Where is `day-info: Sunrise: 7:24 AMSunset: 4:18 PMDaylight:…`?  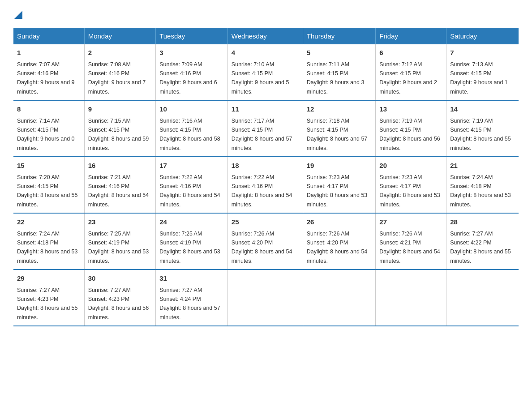 day-info: Sunrise: 7:24 AMSunset: 4:18 PMDaylight:… is located at coordinates (47, 247).